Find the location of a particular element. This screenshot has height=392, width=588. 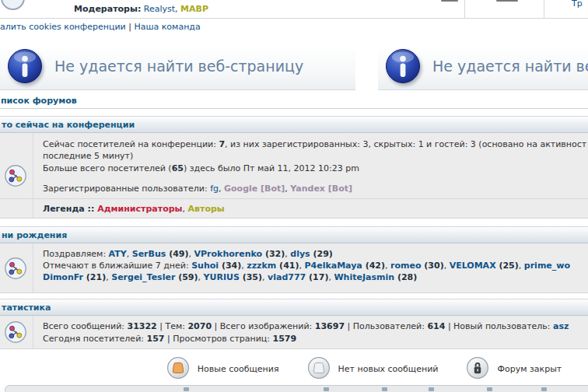

clipped-footer-bar is located at coordinates (296, 389).